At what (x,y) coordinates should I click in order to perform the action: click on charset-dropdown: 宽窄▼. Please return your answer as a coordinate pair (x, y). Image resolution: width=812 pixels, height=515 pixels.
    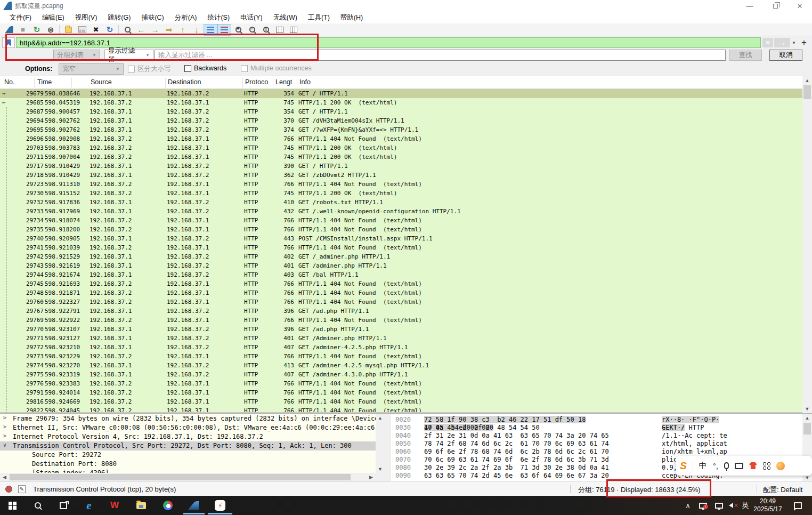
    Looking at the image, I should click on (91, 69).